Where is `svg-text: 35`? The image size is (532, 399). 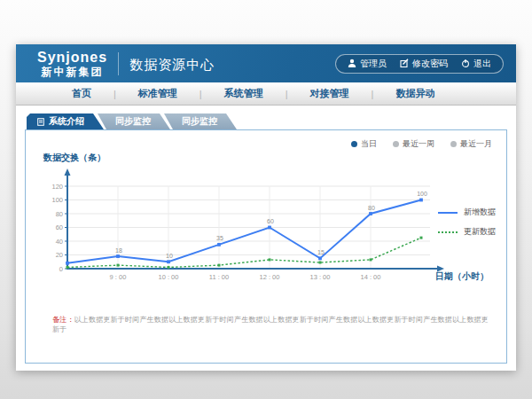 svg-text: 35 is located at coordinates (220, 238).